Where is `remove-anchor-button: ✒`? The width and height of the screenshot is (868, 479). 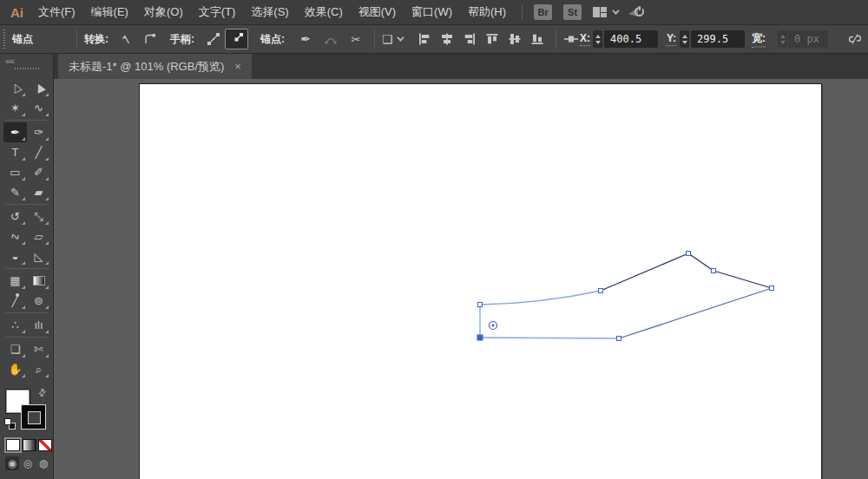
remove-anchor-button: ✒ is located at coordinates (306, 39).